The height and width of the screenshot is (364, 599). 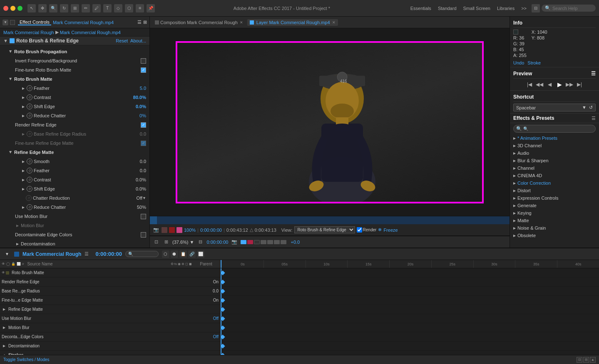 What do you see at coordinates (554, 228) in the screenshot?
I see `effects-item-noise-grain: ▶ Noise & Grain` at bounding box center [554, 228].